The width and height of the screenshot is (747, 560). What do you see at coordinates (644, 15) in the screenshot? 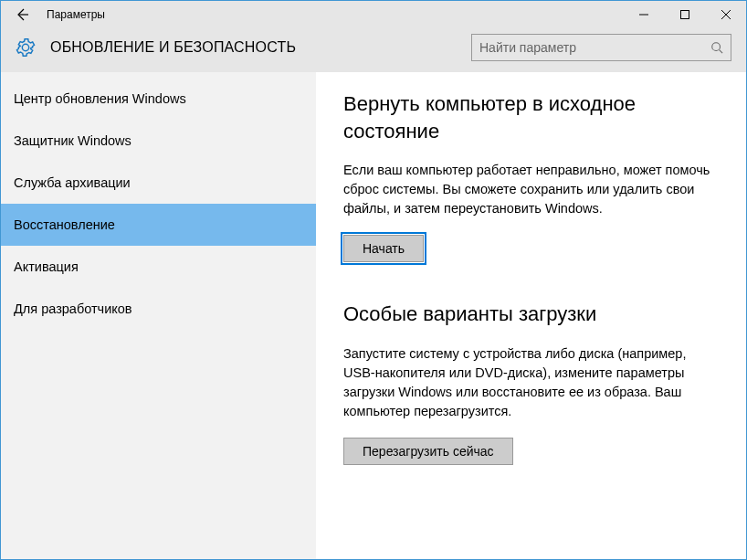
I see `minimize-icon` at bounding box center [644, 15].